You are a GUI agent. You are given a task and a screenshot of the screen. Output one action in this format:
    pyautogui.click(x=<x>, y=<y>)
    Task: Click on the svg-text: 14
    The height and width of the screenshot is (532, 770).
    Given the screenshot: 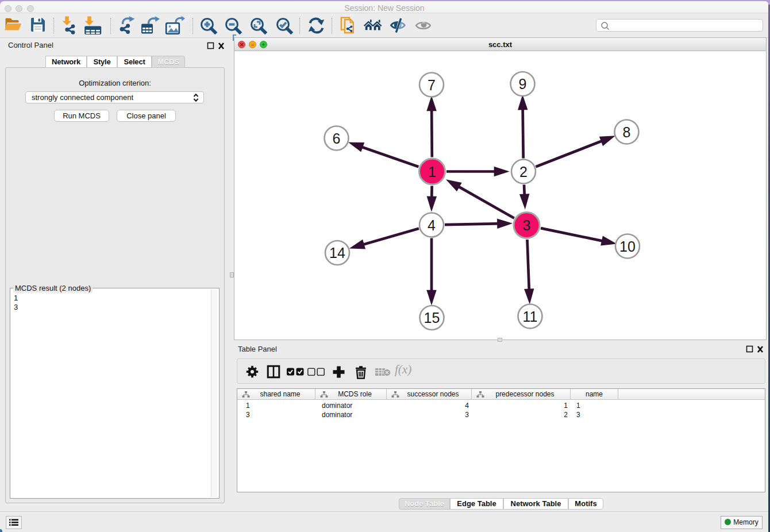 What is the action you would take?
    pyautogui.click(x=337, y=253)
    